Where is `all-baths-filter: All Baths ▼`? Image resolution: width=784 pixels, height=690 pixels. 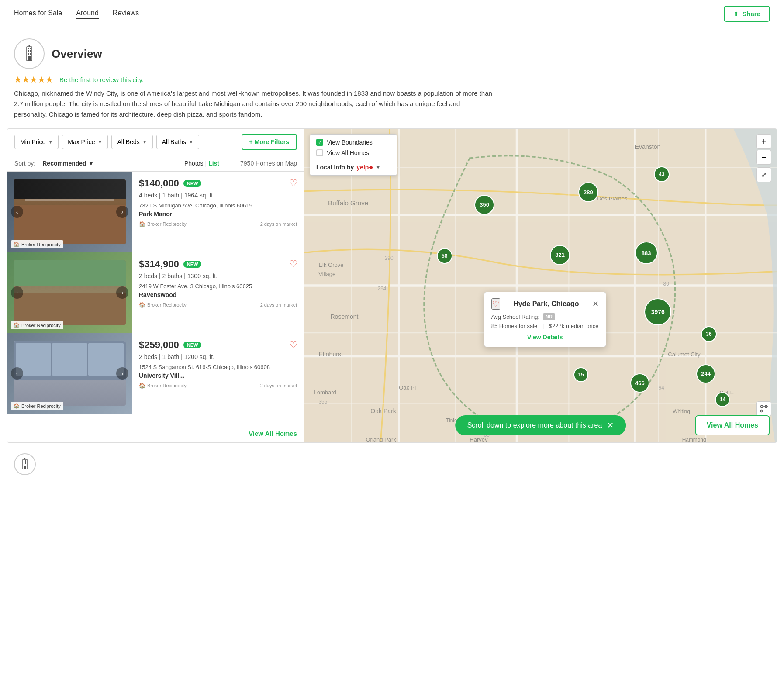
all-baths-filter: All Baths ▼ is located at coordinates (178, 142).